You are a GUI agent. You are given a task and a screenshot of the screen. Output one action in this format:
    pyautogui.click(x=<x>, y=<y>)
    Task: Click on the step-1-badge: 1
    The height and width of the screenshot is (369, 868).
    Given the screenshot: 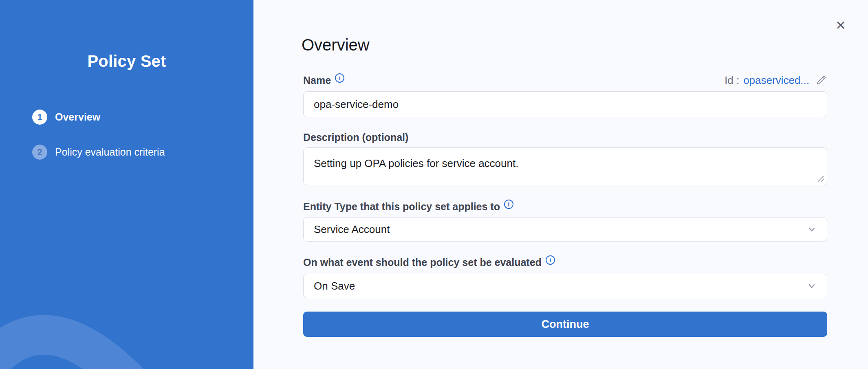 What is the action you would take?
    pyautogui.click(x=40, y=117)
    